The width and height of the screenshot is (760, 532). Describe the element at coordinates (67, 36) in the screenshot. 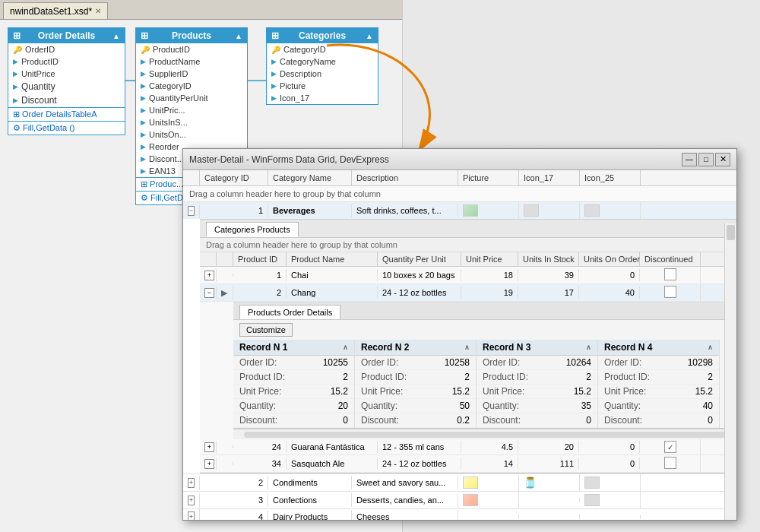

I see `order-details-header: ⊞ Order Details ▲` at that location.